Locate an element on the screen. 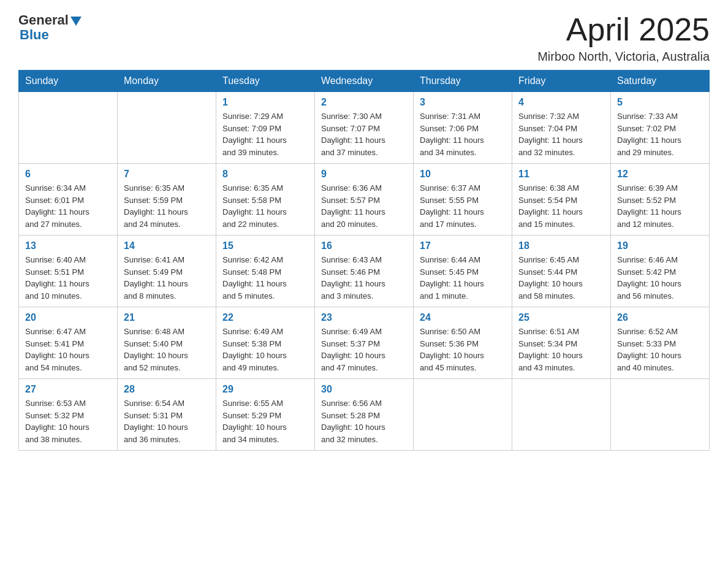 This screenshot has width=728, height=563. day-number: 13 is located at coordinates (68, 246).